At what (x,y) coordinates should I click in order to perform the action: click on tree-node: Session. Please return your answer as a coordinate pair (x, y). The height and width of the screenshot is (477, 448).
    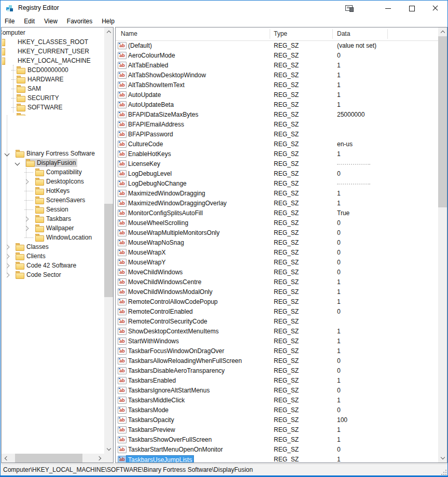
    Looking at the image, I should click on (53, 209).